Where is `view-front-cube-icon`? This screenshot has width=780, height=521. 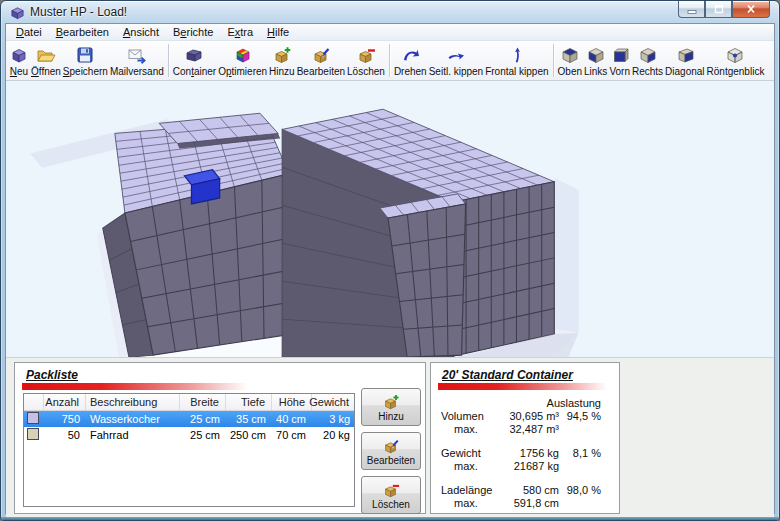
view-front-cube-icon is located at coordinates (620, 55).